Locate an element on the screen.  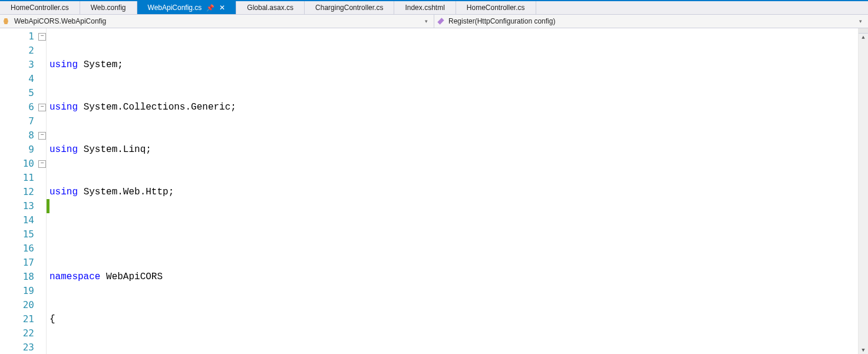
outline-fold-column: −−−− is located at coordinates (42, 191).